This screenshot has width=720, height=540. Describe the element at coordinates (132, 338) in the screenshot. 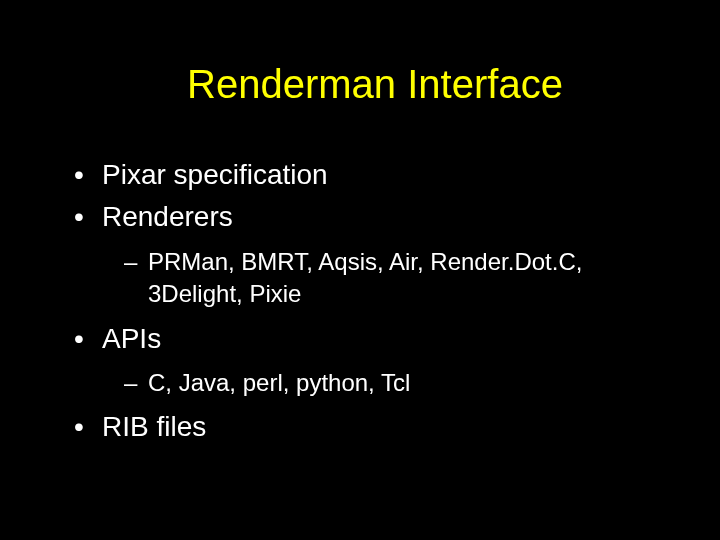

I see `bullet-text: APIs` at that location.